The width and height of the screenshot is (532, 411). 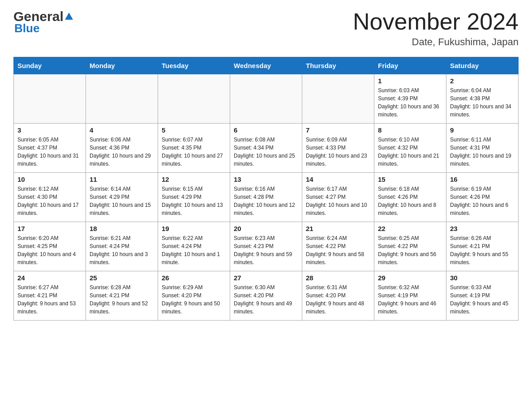 I want to click on day-info: Sunrise: 6:06 AM Sunset: 4:36 PM Dayligh…, so click(x=122, y=152).